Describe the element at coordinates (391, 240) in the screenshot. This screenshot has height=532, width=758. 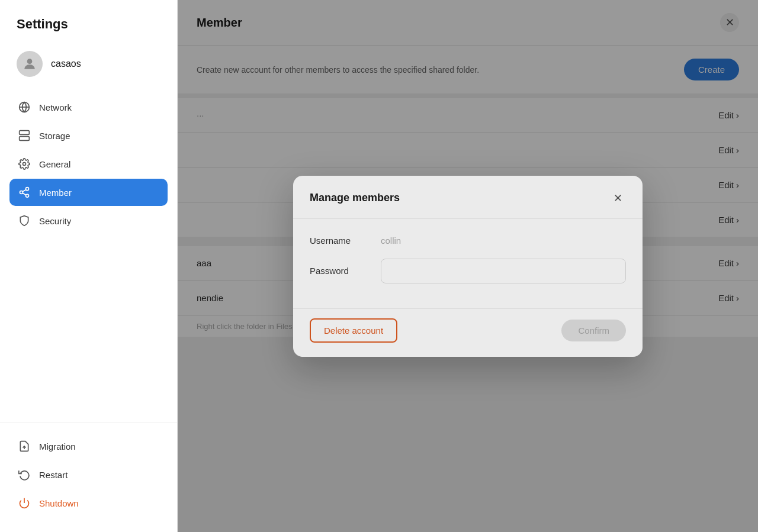
I see `username-value: collin` at that location.